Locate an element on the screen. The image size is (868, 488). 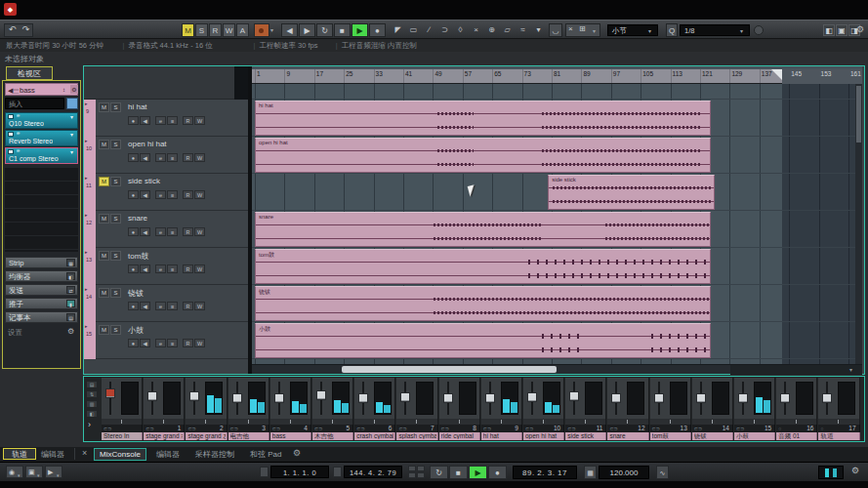
left-locator-display: 1. 1. 1. 0 is located at coordinates (300, 472).